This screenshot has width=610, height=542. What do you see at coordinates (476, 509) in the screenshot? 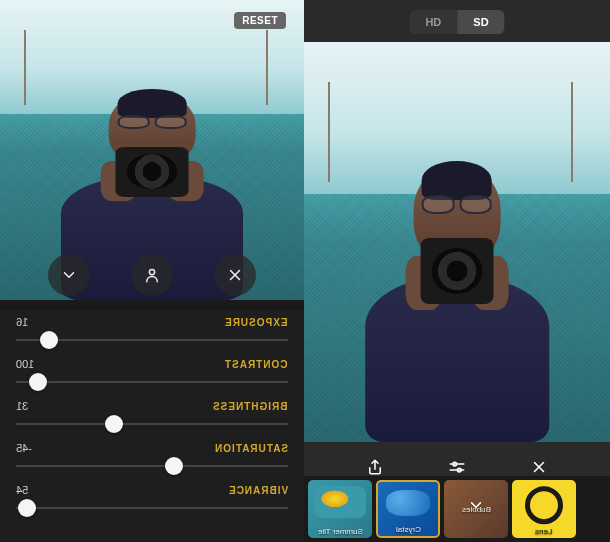
I see `filter-bubbles: Bubbles` at bounding box center [476, 509].